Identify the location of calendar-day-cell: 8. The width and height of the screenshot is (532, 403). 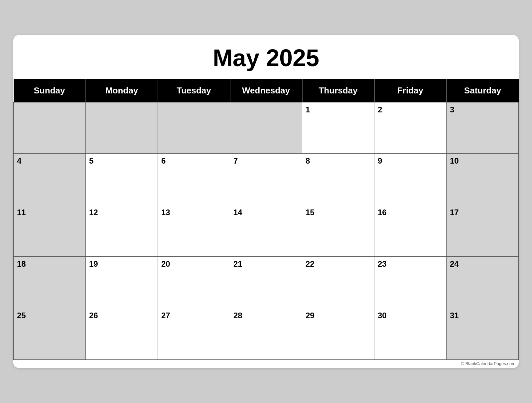
(338, 180).